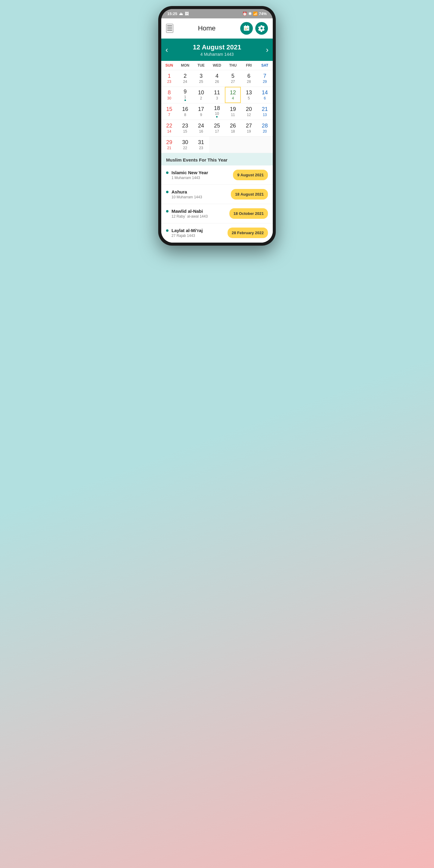 The height and width of the screenshot is (868, 434). Describe the element at coordinates (187, 236) in the screenshot. I see `event-hijri: 27 Rajab 1443` at that location.